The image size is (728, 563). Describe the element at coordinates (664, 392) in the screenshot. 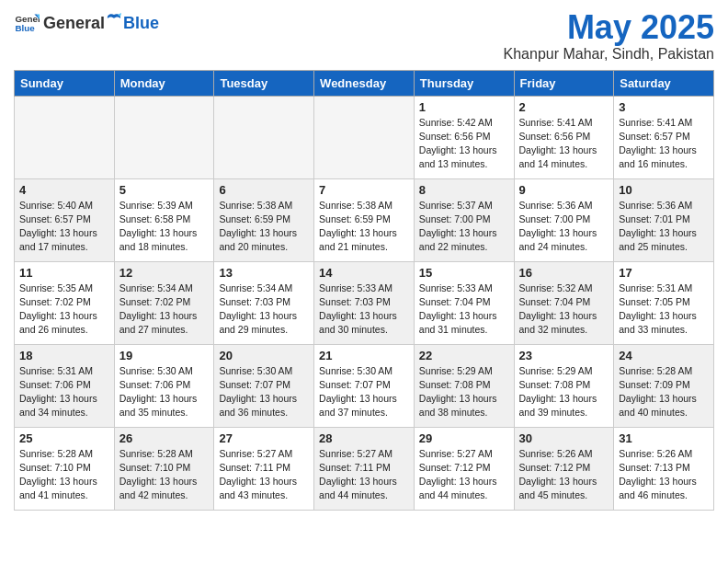

I see `day-info: Sunrise: 5:28 AM Sunset: 7:09 PM Dayligh…` at that location.